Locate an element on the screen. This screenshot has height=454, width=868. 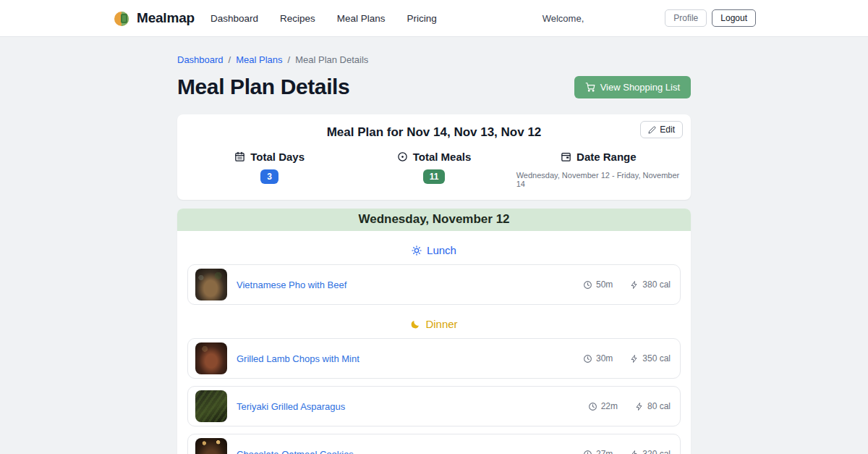
breadcrumb: Dashboard / Meal Plans / Meal Plan Detai… is located at coordinates (434, 59).